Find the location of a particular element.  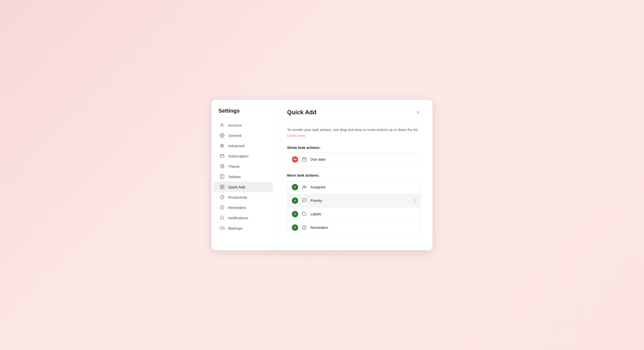

task-row-assignee: Assignee is located at coordinates (354, 187).